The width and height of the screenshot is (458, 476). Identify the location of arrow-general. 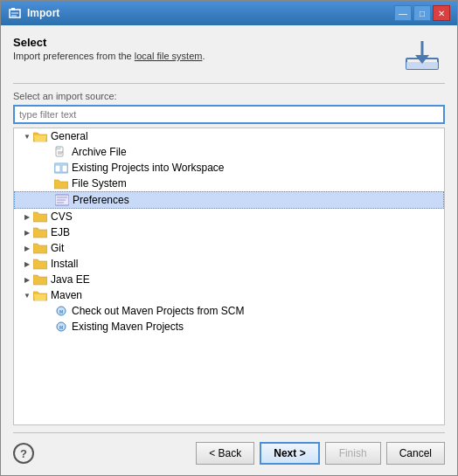
(27, 136).